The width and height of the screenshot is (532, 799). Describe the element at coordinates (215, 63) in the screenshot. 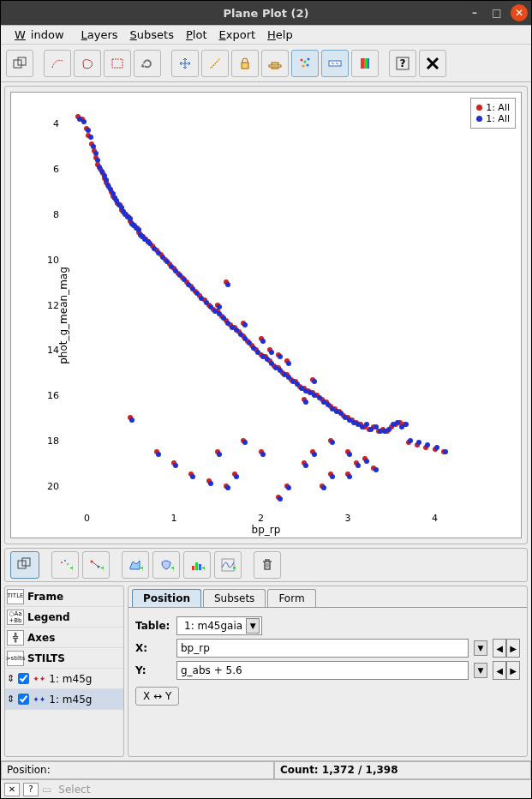

I see `measure-button` at that location.